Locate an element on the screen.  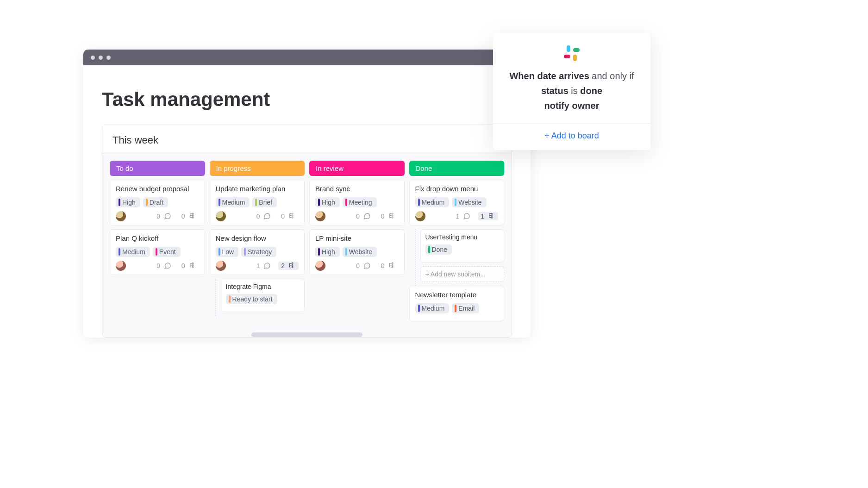
tag-label: Event is located at coordinates (168, 252).